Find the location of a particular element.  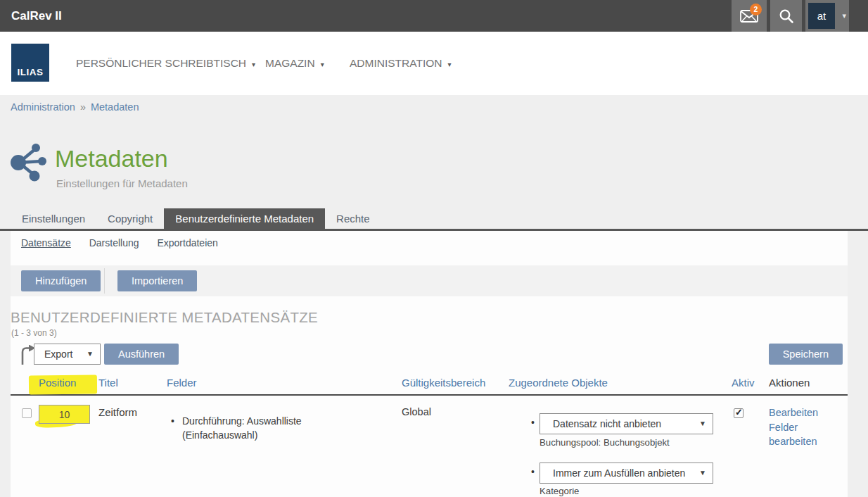

assigned-object-select-2: Immer zum Ausfüllen anbieten is located at coordinates (626, 473).